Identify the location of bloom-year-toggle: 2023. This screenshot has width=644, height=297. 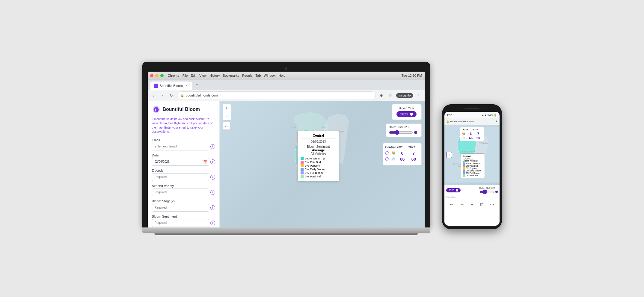
(406, 114).